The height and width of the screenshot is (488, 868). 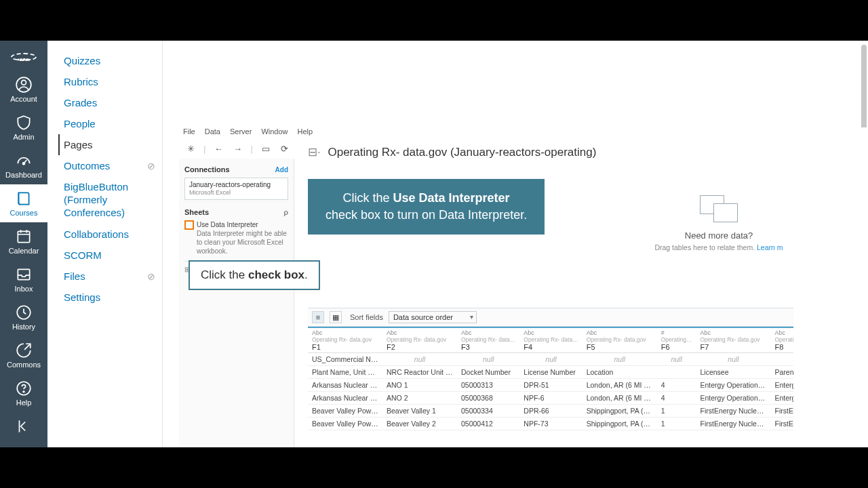 What do you see at coordinates (75, 277) in the screenshot?
I see `cnav-files: Files` at bounding box center [75, 277].